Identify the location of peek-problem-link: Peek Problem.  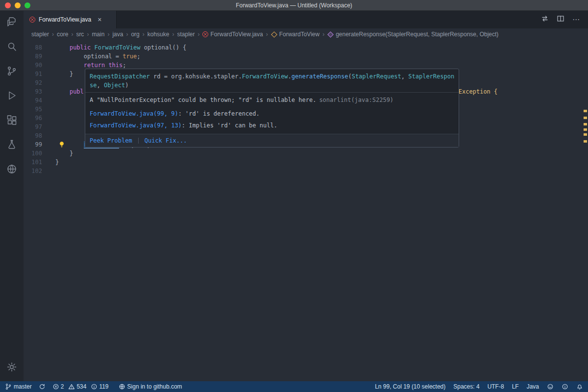
(111, 141).